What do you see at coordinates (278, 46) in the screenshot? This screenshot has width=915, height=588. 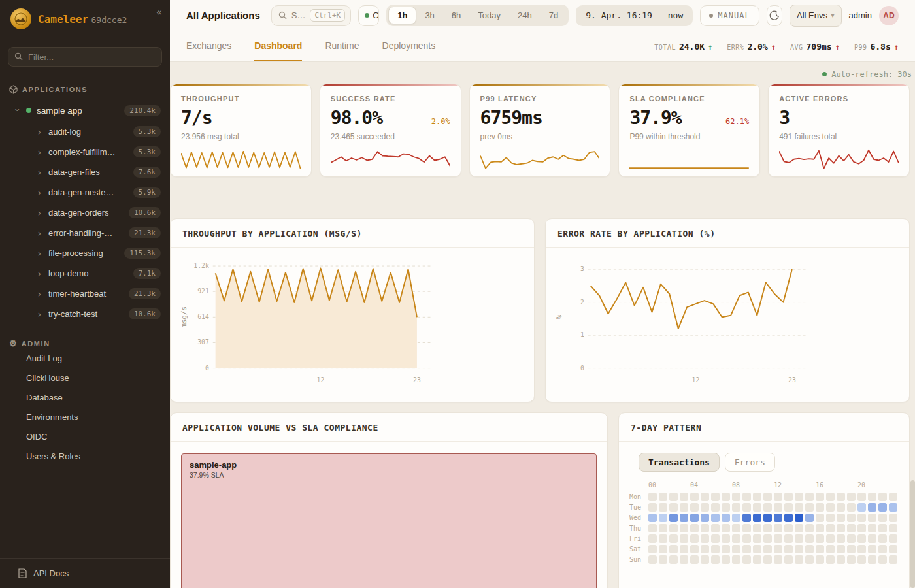 I see `tab-dashboard: Dashboard` at bounding box center [278, 46].